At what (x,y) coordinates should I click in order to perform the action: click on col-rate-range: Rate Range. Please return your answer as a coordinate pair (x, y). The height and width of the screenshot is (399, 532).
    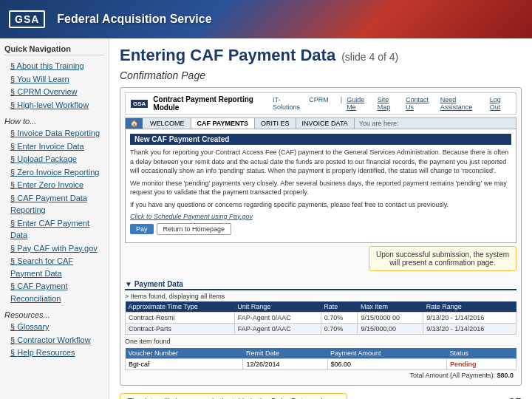
    Looking at the image, I should click on (470, 307).